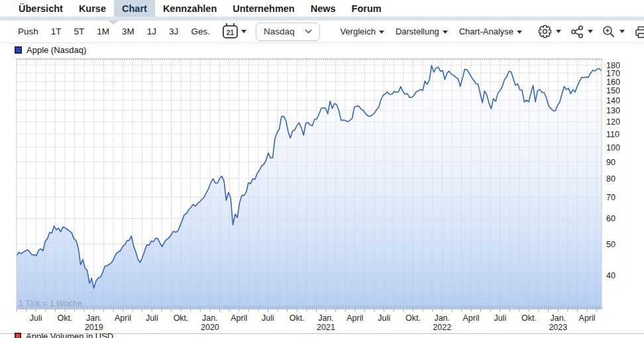  I want to click on date-picker-button: 21, so click(235, 32).